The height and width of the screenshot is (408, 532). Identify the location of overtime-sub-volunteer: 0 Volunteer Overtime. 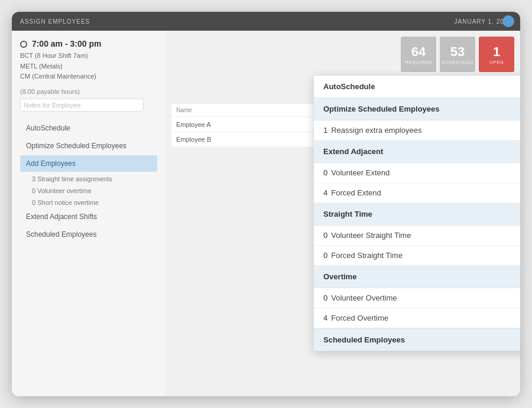
(417, 298).